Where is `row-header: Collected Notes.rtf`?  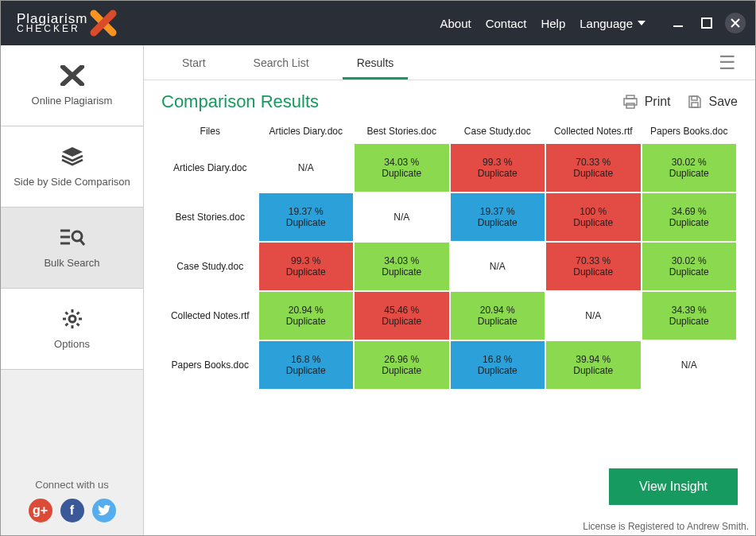
row-header: Collected Notes.rtf is located at coordinates (210, 316).